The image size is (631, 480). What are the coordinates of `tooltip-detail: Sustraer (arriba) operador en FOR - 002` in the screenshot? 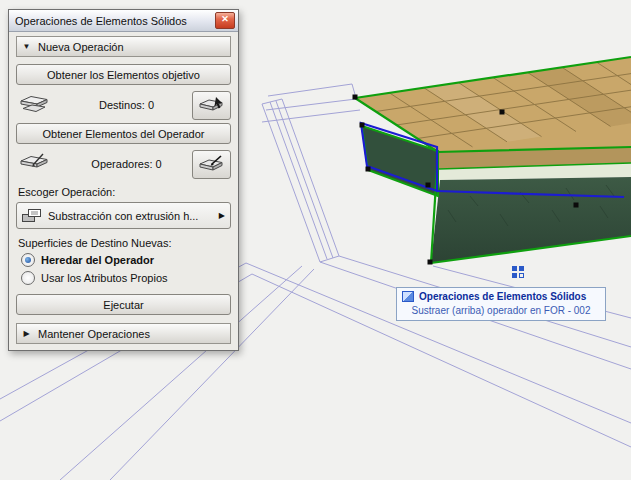 It's located at (501, 310).